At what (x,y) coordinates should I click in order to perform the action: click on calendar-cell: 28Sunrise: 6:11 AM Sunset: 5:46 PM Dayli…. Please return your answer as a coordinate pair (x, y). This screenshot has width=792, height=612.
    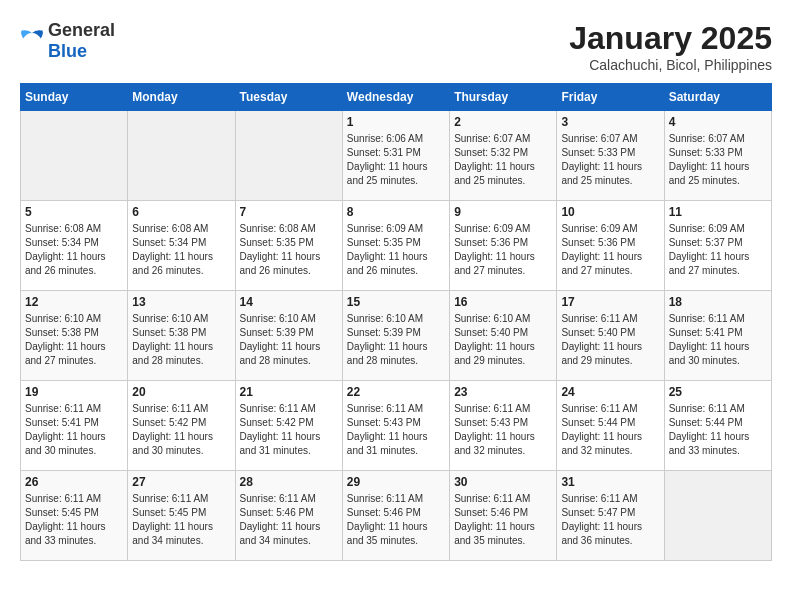
    Looking at the image, I should click on (288, 516).